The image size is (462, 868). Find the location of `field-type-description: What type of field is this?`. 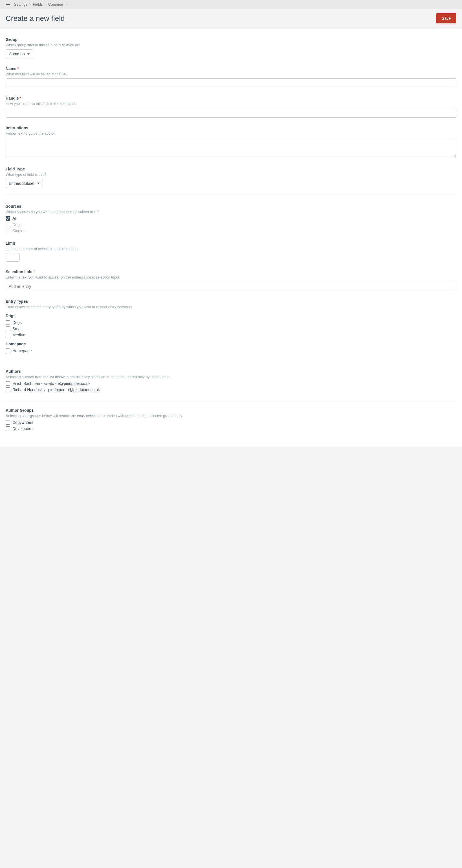

field-type-description: What type of field is this? is located at coordinates (231, 175).